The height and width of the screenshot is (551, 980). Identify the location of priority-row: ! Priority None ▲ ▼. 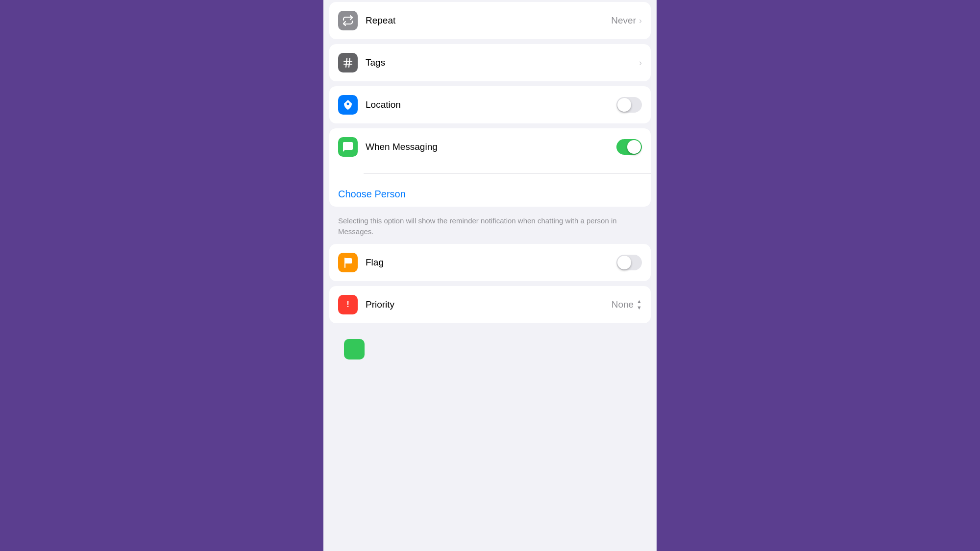
(490, 305).